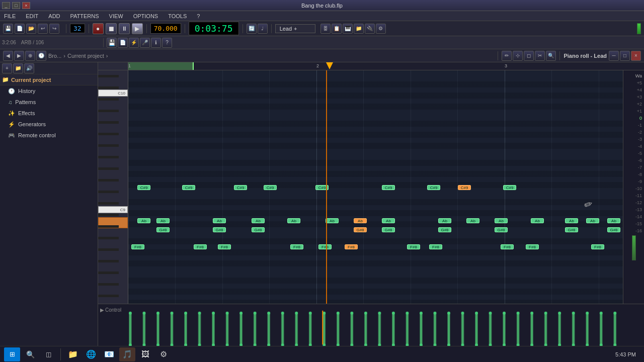  I want to click on note-fs8-2: F#8, so click(200, 247).